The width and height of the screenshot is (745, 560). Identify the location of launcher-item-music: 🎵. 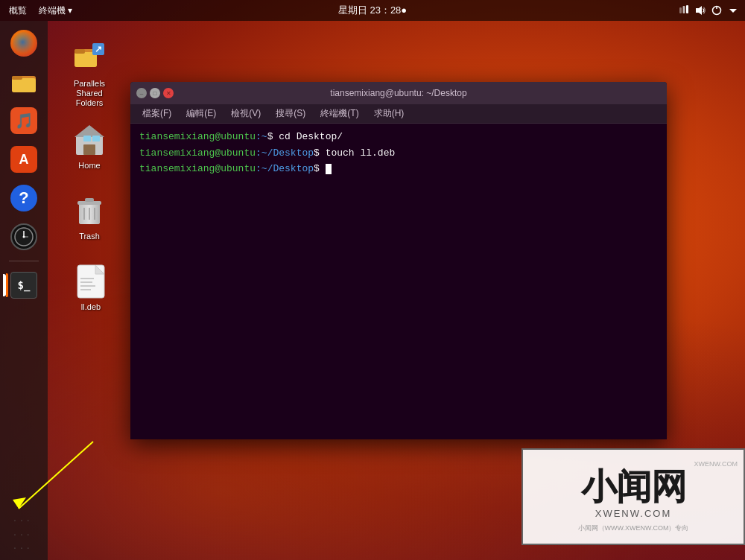
(24, 121).